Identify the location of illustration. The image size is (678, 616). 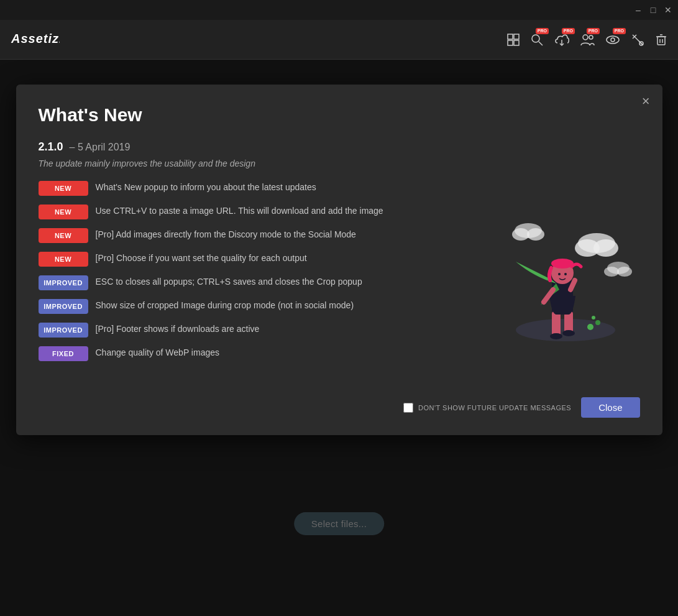
(566, 262).